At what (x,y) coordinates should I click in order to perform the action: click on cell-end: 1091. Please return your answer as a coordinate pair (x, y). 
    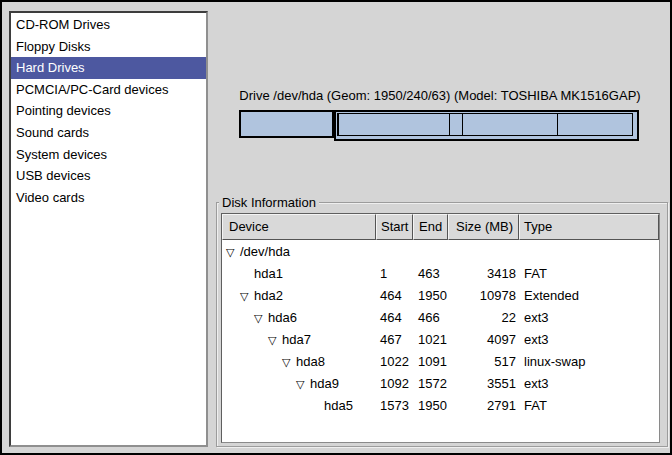
    Looking at the image, I should click on (430, 362).